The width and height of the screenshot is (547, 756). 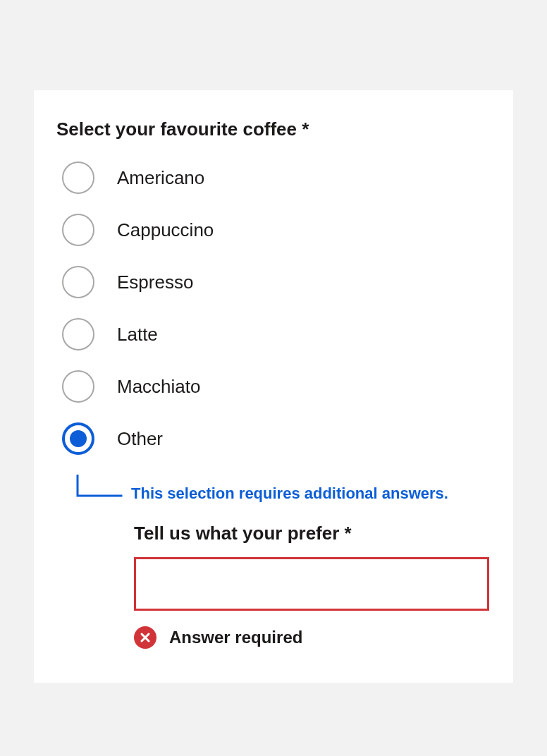 What do you see at coordinates (312, 585) in the screenshot?
I see `sub-question: Tell us what your prefer * Answer requir…` at bounding box center [312, 585].